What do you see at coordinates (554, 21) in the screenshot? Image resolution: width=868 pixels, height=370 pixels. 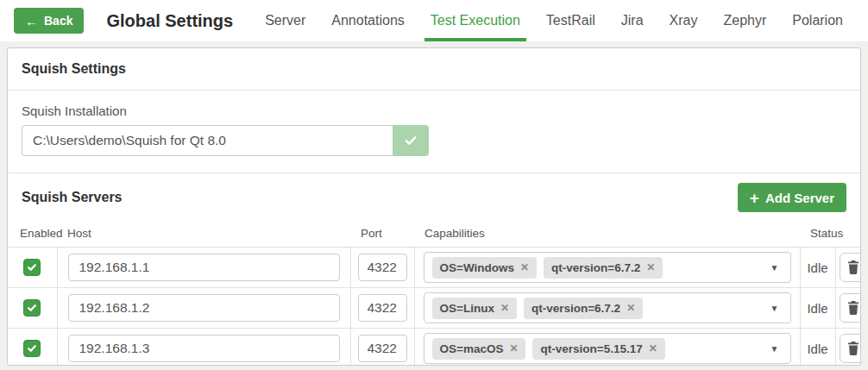 I see `tab-bar: Server Annotations Test Execution TestRa…` at bounding box center [554, 21].